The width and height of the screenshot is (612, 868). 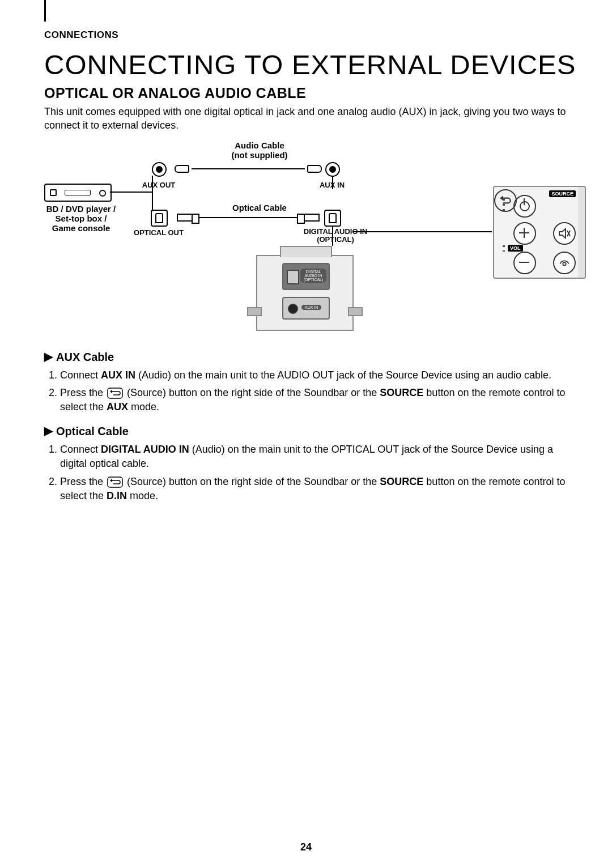 I want to click on aux-in-port-label: AUX IN, so click(x=312, y=307).